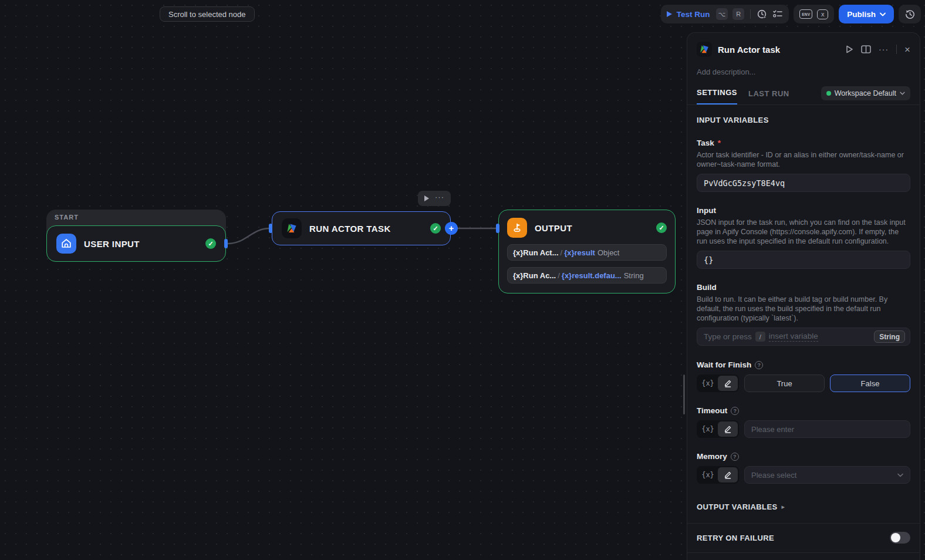 The image size is (925, 560). What do you see at coordinates (866, 14) in the screenshot?
I see `publish-button: Publish` at bounding box center [866, 14].